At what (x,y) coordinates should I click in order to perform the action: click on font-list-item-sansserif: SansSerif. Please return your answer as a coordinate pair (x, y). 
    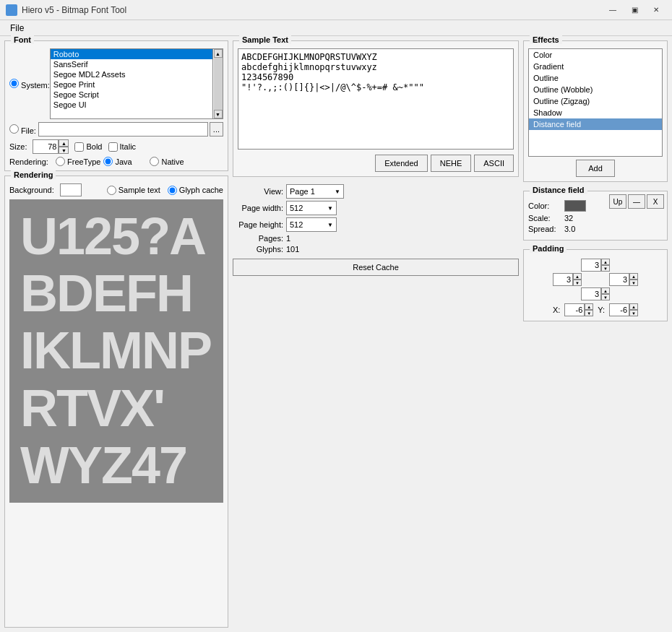
    Looking at the image, I should click on (132, 64).